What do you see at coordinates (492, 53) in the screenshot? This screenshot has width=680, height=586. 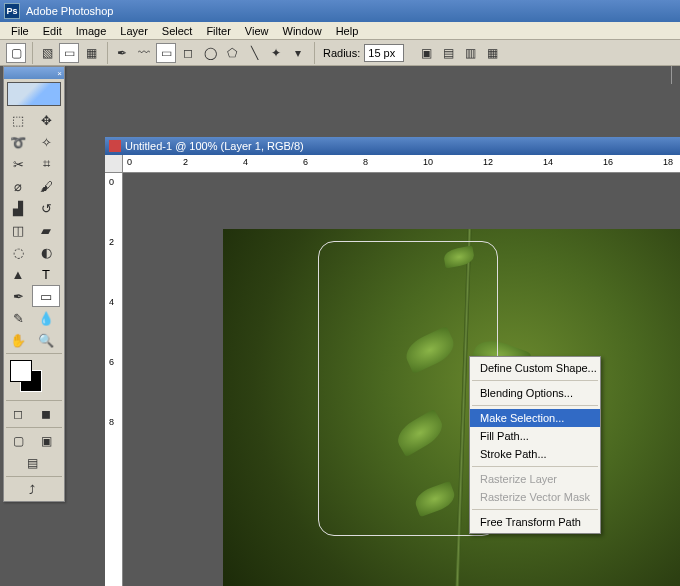 I see `path-op-exclude: ▦` at bounding box center [492, 53].